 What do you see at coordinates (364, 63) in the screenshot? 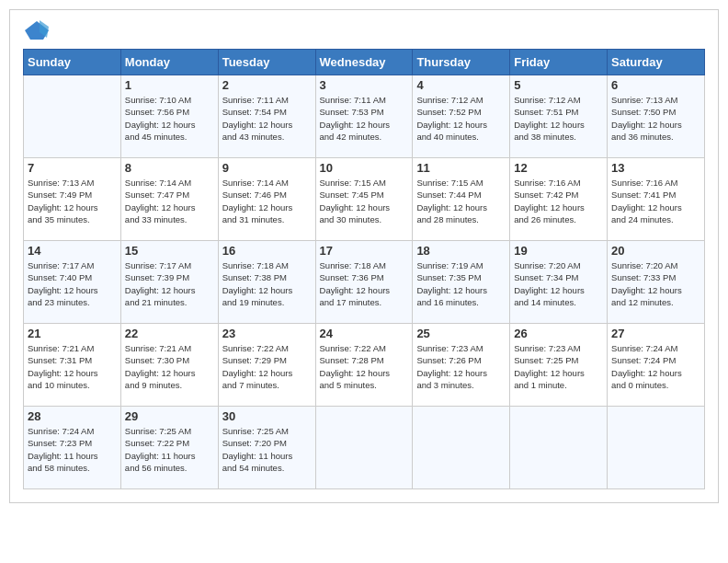
I see `weekday-header-wednesday: Wednesday` at bounding box center [364, 63].